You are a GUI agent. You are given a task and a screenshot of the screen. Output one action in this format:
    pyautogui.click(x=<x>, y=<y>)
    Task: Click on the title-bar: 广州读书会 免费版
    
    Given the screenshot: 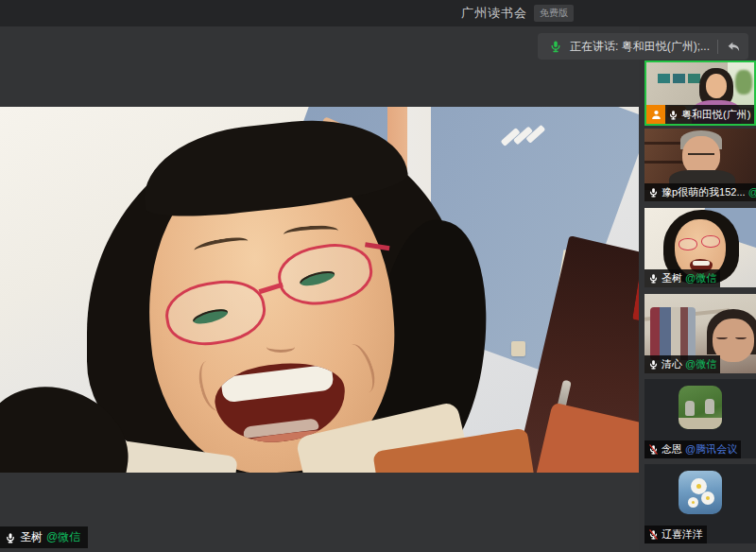 What is the action you would take?
    pyautogui.click(x=378, y=13)
    